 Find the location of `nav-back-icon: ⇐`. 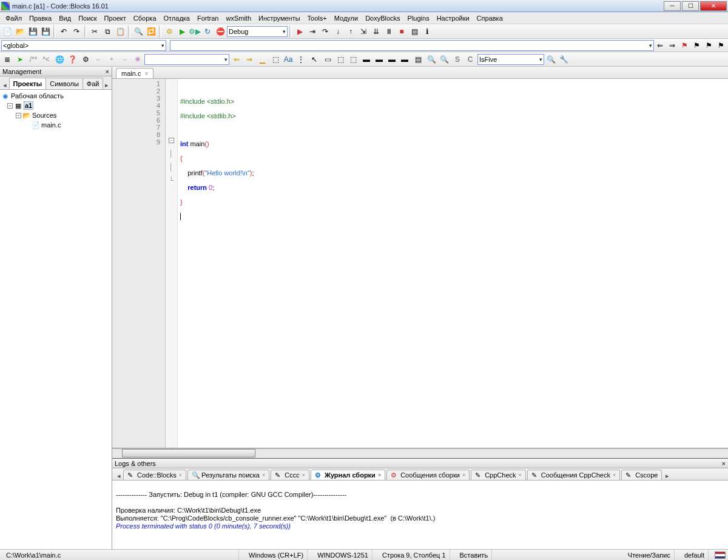

nav-back-icon: ⇐ is located at coordinates (660, 46).